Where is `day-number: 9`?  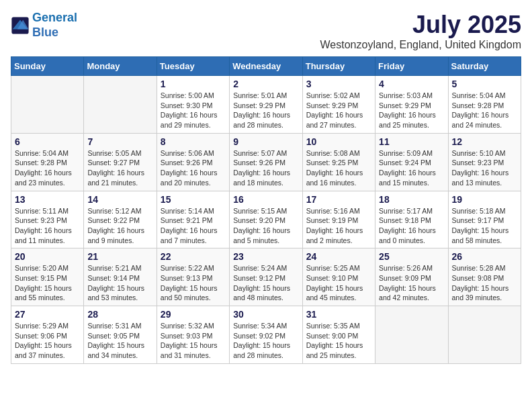 day-number: 9 is located at coordinates (266, 142).